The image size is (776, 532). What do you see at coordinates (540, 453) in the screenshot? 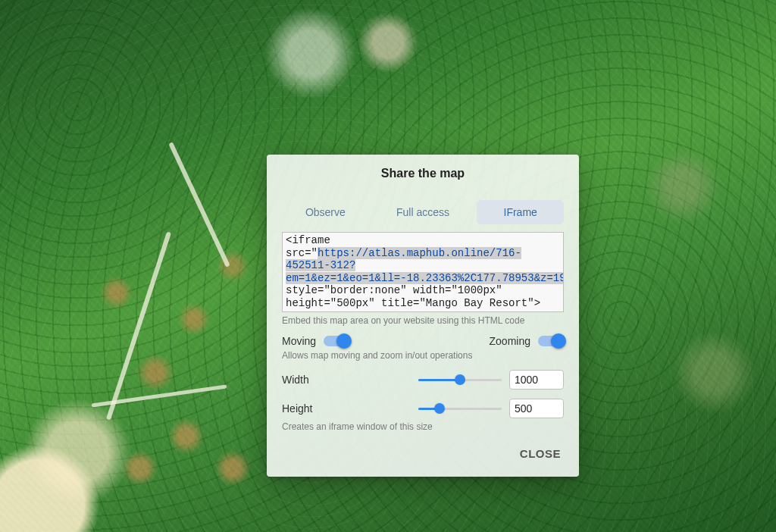
I see `close-button: CLOSE` at bounding box center [540, 453].